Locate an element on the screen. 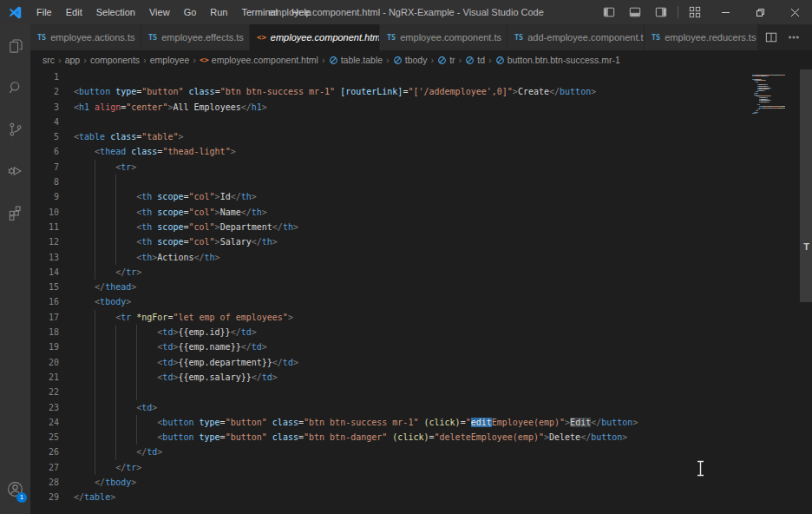 The width and height of the screenshot is (812, 514). line-number-gutter: 1234567891011121314151617181920212223242… is located at coordinates (50, 287).